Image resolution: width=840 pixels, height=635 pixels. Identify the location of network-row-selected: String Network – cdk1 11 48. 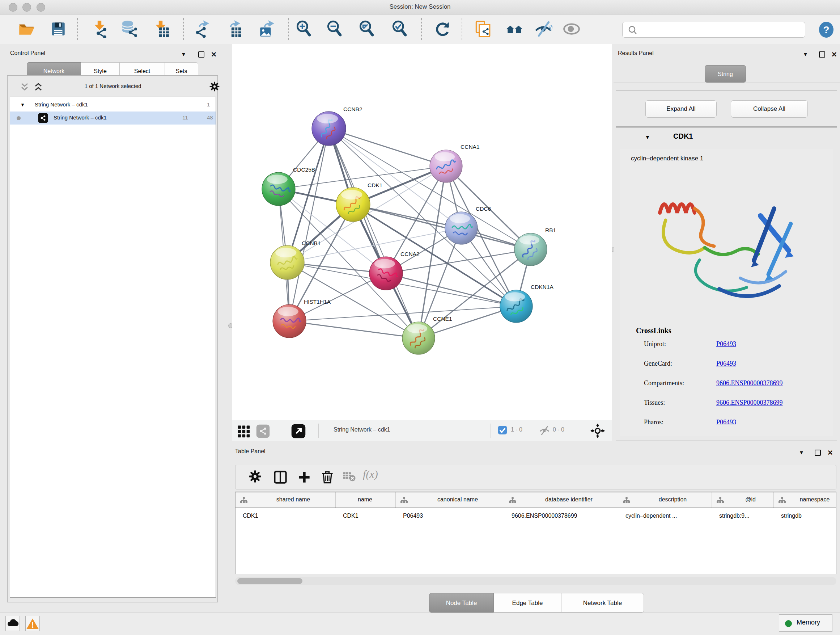
(113, 118).